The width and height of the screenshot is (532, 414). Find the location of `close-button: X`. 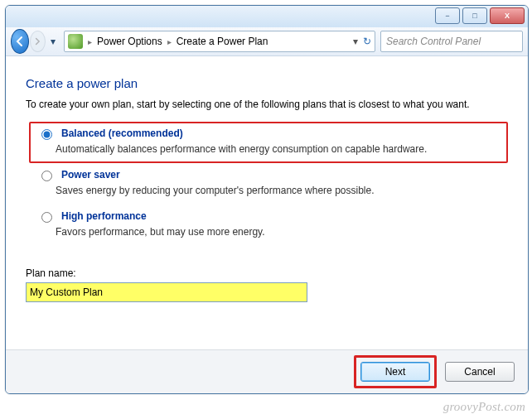

close-button: X is located at coordinates (507, 16).